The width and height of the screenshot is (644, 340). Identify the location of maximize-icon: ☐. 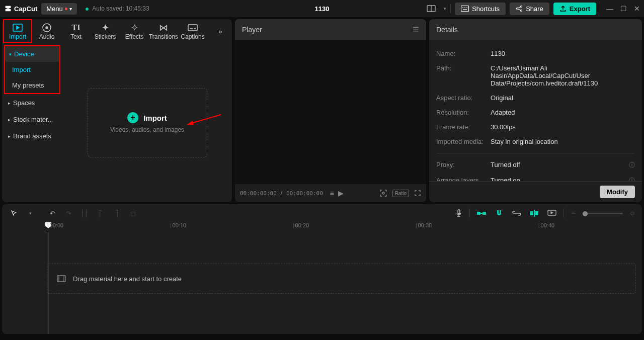
(624, 9).